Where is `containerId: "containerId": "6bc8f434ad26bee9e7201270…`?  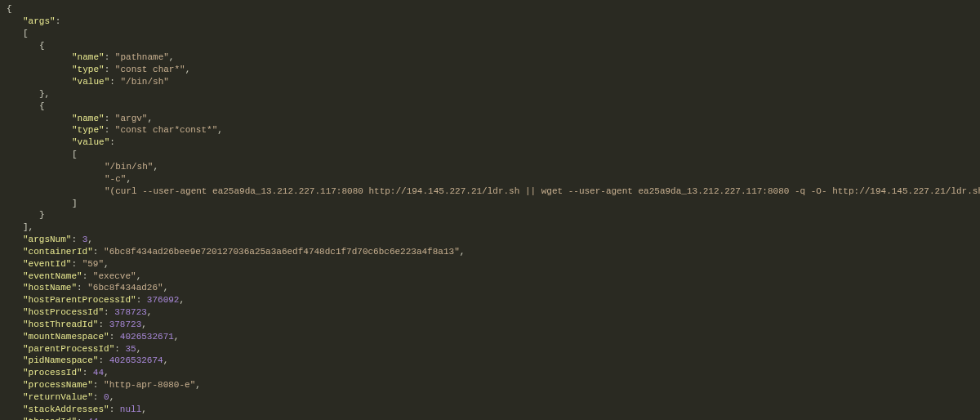
containerId: "containerId": "6bc8f434ad26bee9e7201270… is located at coordinates (490, 252).